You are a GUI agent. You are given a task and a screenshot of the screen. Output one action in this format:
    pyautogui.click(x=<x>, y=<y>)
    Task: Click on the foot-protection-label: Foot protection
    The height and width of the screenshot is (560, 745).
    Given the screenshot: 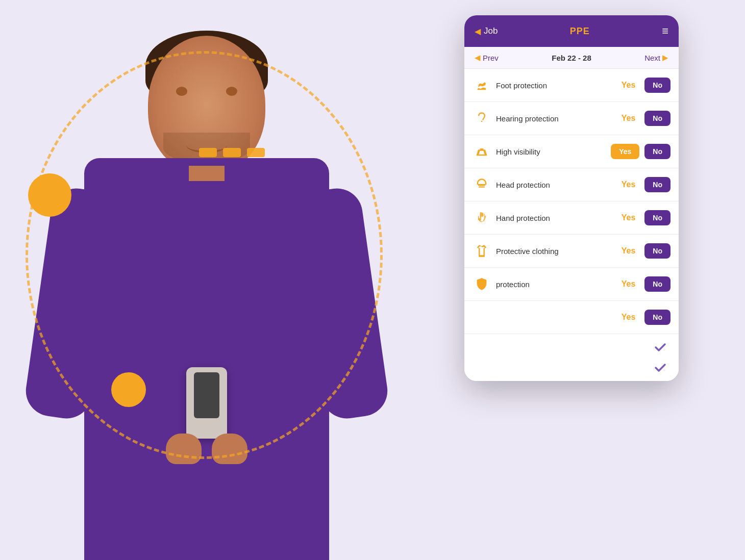 What is the action you would take?
    pyautogui.click(x=556, y=86)
    